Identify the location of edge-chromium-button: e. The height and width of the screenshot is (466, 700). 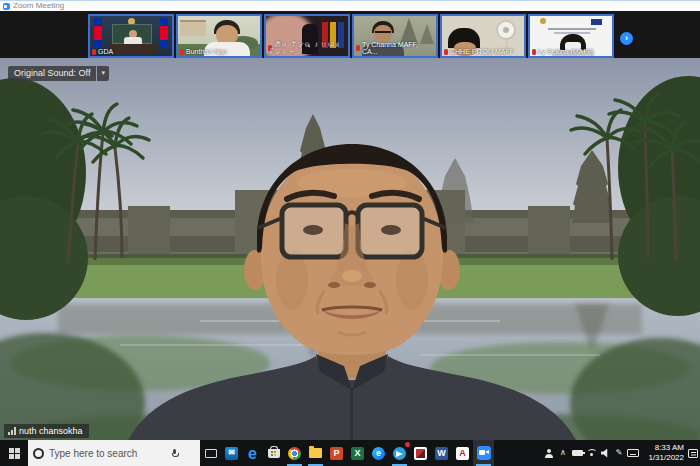
(378, 453).